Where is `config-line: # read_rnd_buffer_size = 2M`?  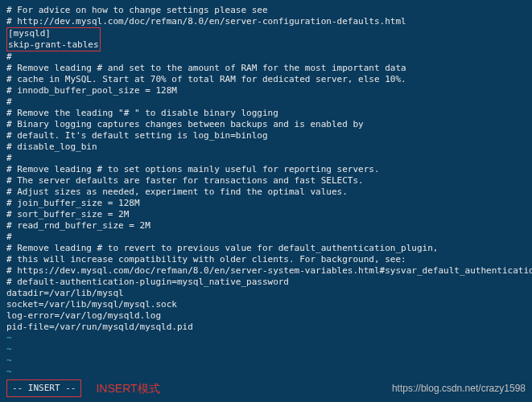
config-line: # read_rnd_buffer_size = 2M is located at coordinates (266, 226).